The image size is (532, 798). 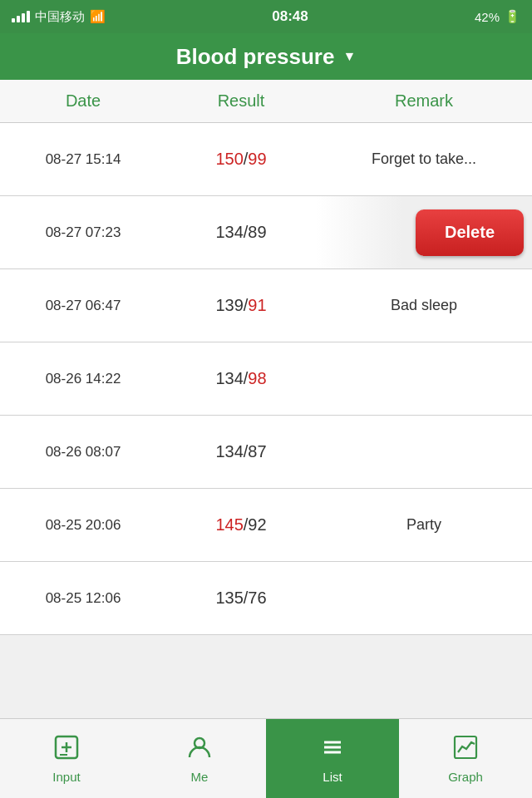 I want to click on status-time: 08:48, so click(x=289, y=17).